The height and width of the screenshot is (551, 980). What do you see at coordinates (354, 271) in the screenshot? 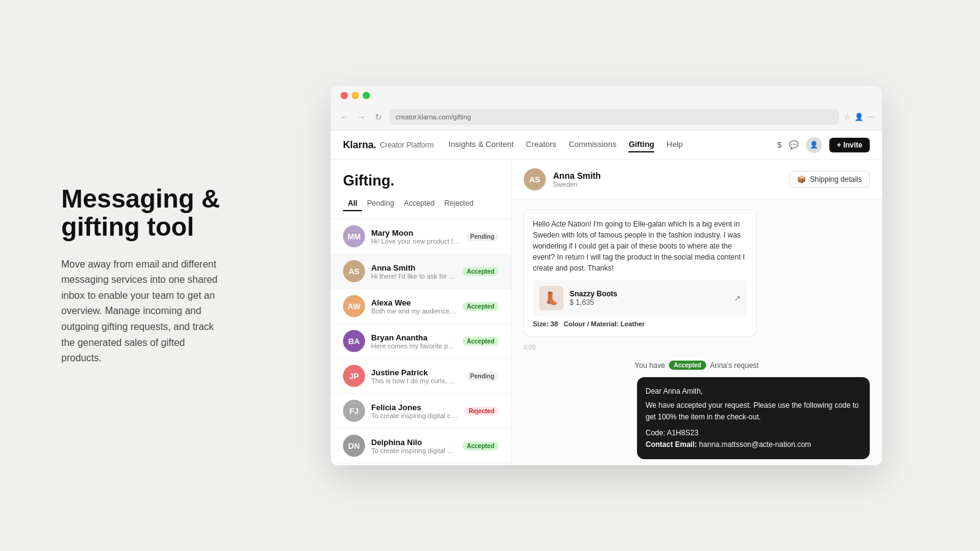
I see `avatar: AS` at bounding box center [354, 271].